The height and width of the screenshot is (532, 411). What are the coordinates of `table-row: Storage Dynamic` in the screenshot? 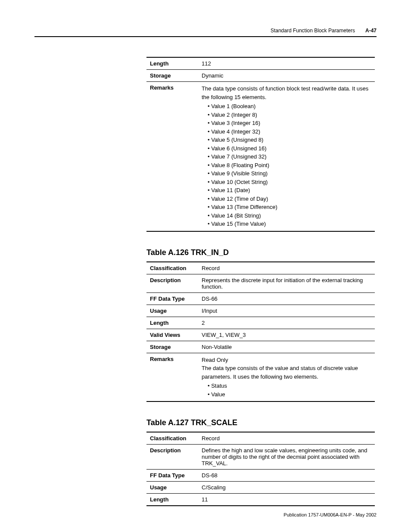 It's located at (261, 76).